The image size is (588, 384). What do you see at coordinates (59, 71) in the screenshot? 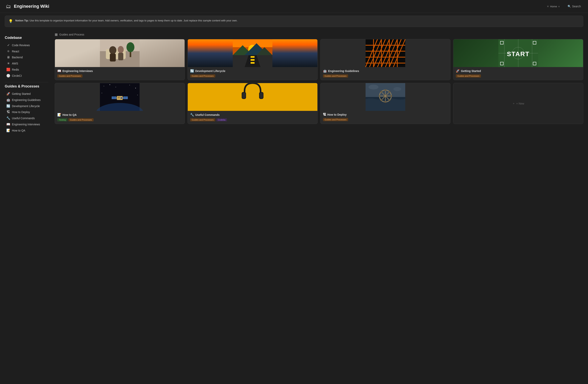
I see `card-icon-interviews: 📖` at bounding box center [59, 71].